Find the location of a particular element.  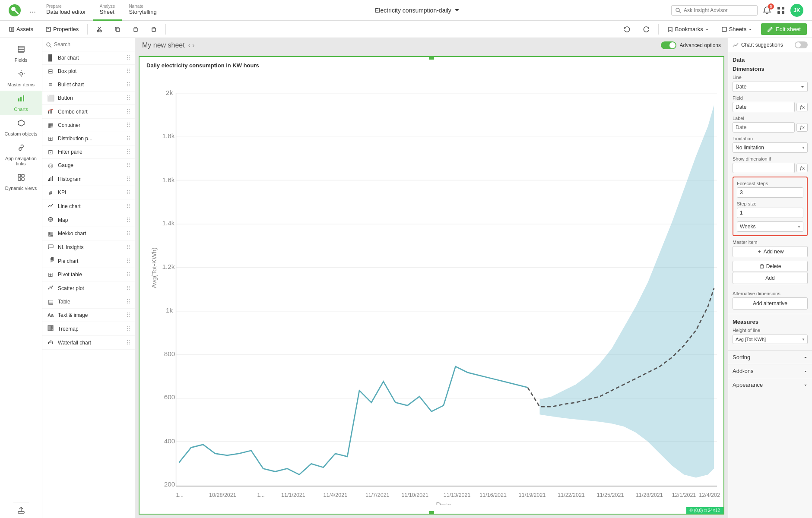

chart-item-boxplot: ⊟Box plot ⠿ is located at coordinates (89, 72).